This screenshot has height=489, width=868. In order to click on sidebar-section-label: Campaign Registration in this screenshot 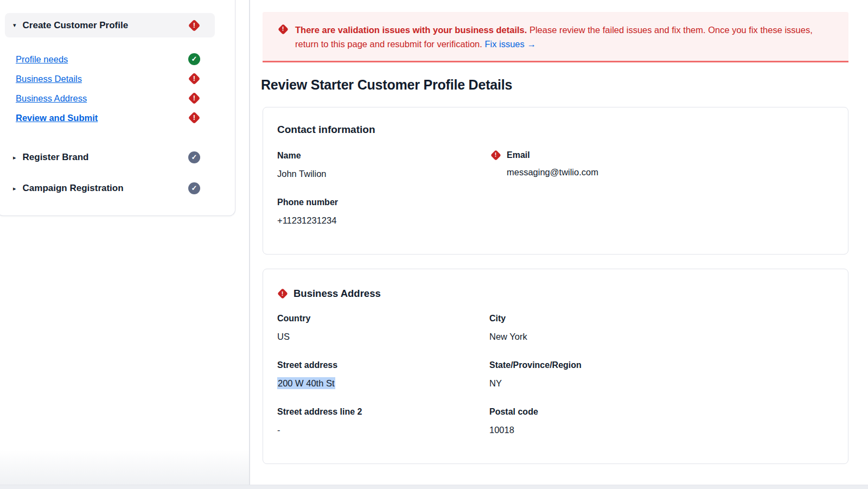, I will do `click(73, 188)`.